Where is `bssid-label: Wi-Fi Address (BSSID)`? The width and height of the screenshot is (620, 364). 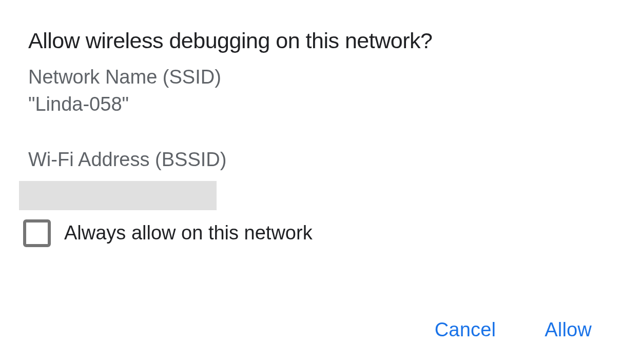 bssid-label: Wi-Fi Address (BSSID) is located at coordinates (310, 160).